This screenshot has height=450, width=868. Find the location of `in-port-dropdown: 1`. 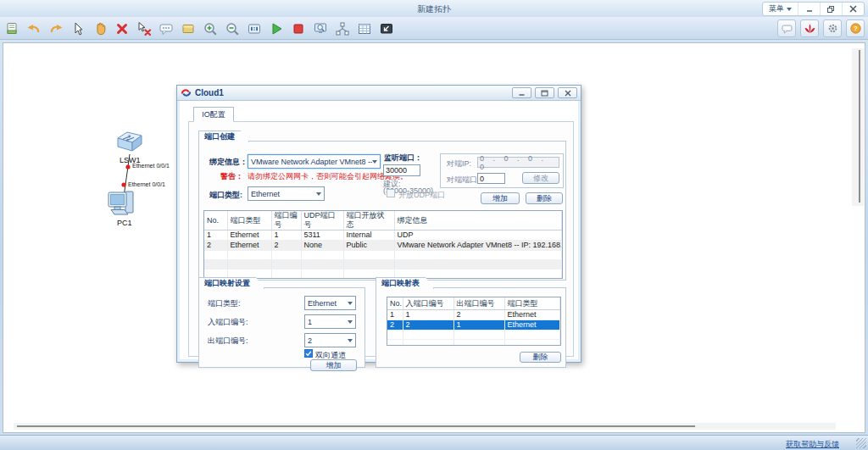

in-port-dropdown: 1 is located at coordinates (331, 322).